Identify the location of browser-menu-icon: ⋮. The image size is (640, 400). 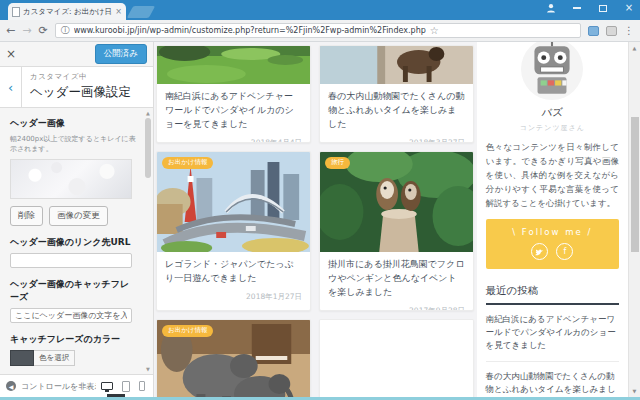
(629, 31).